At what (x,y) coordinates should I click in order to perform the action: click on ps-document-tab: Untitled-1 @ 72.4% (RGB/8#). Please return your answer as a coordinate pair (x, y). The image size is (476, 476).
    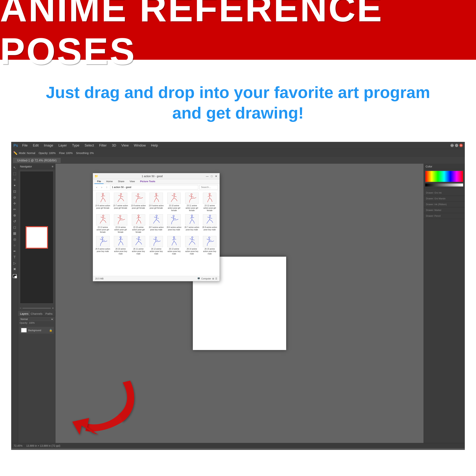
    Looking at the image, I should click on (37, 160).